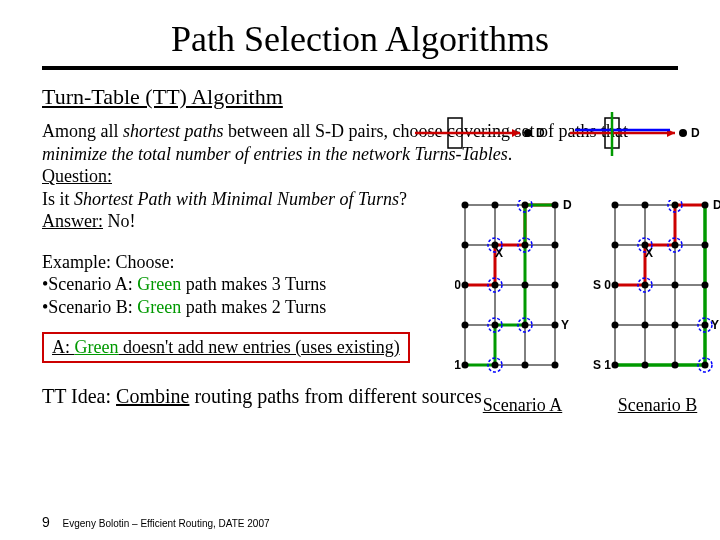 The height and width of the screenshot is (540, 720). What do you see at coordinates (635, 134) in the screenshot?
I see `crossbar-right: D` at bounding box center [635, 134].